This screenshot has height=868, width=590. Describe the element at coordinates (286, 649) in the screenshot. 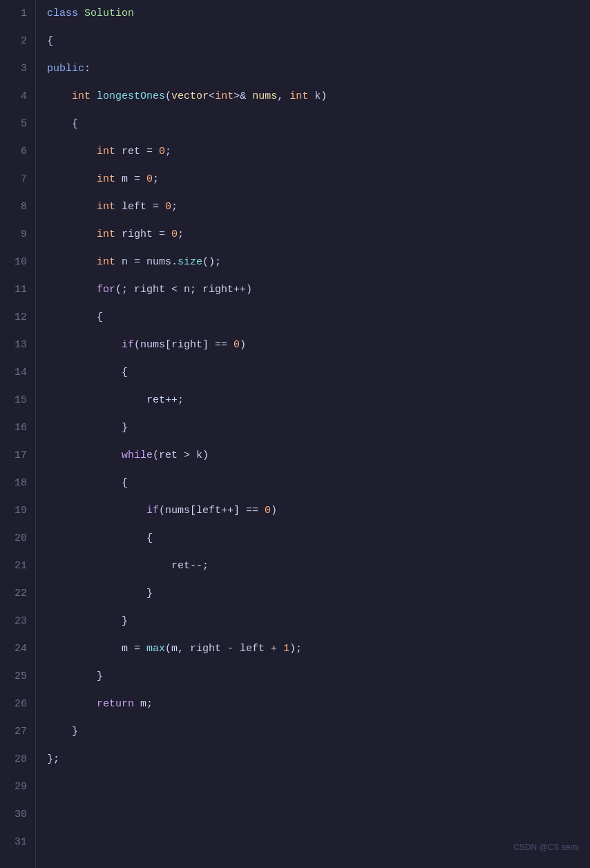

I see `token: 1` at that location.